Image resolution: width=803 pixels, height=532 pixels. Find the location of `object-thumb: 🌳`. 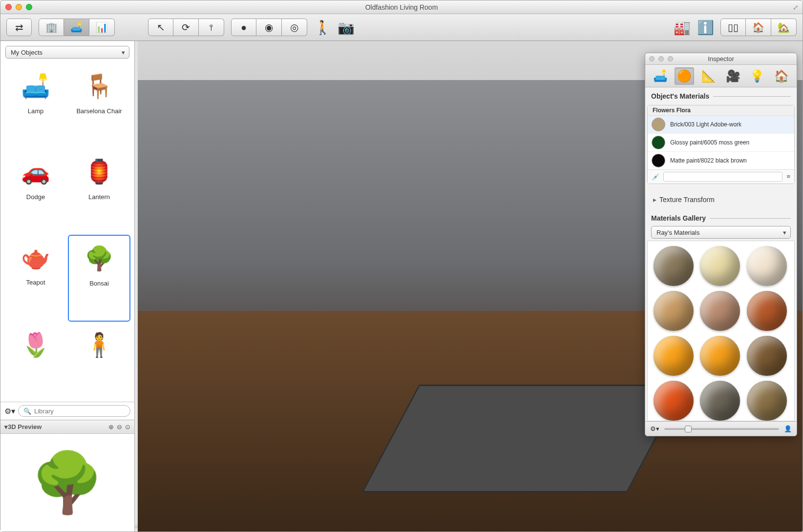

object-thumb: 🌳 is located at coordinates (99, 258).